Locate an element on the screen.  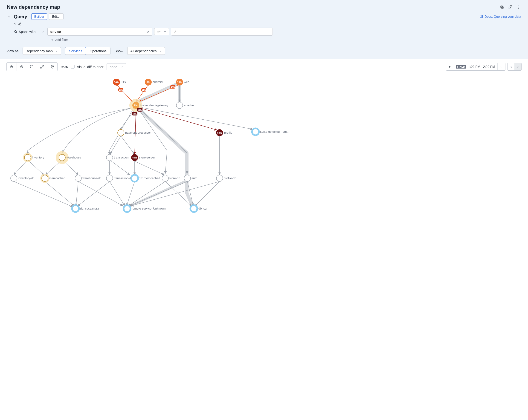
spans-dropdown-icon is located at coordinates (43, 32).